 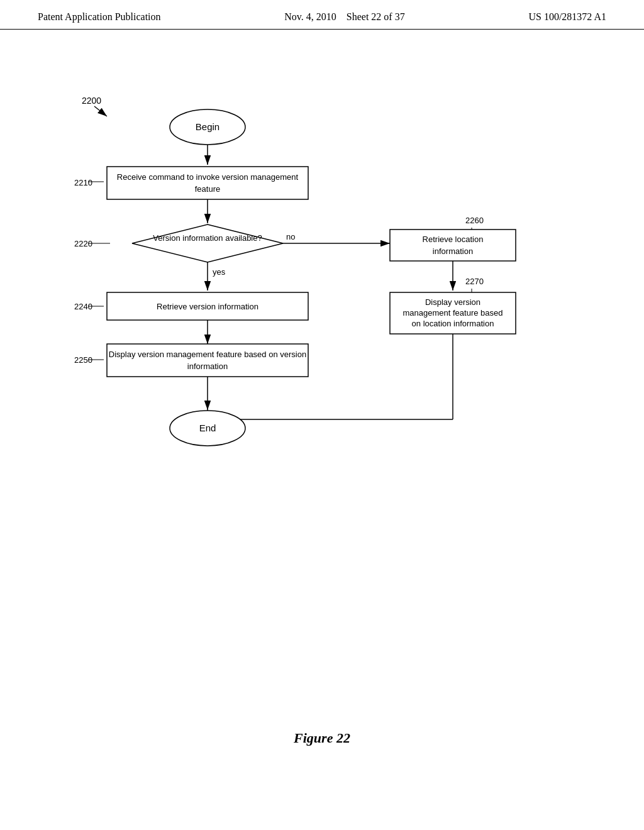 I want to click on text-2270-3: on location information, so click(x=453, y=323).